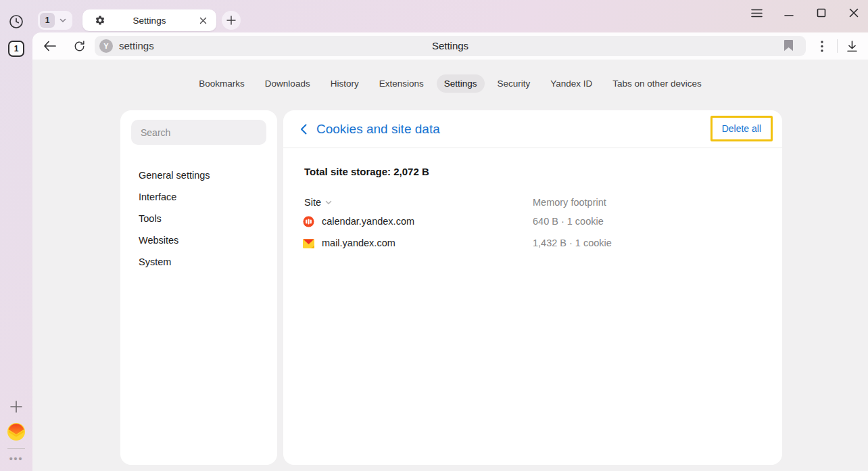 The image size is (868, 471). Describe the element at coordinates (308, 244) in the screenshot. I see `yandex-mail-favicon` at that location.